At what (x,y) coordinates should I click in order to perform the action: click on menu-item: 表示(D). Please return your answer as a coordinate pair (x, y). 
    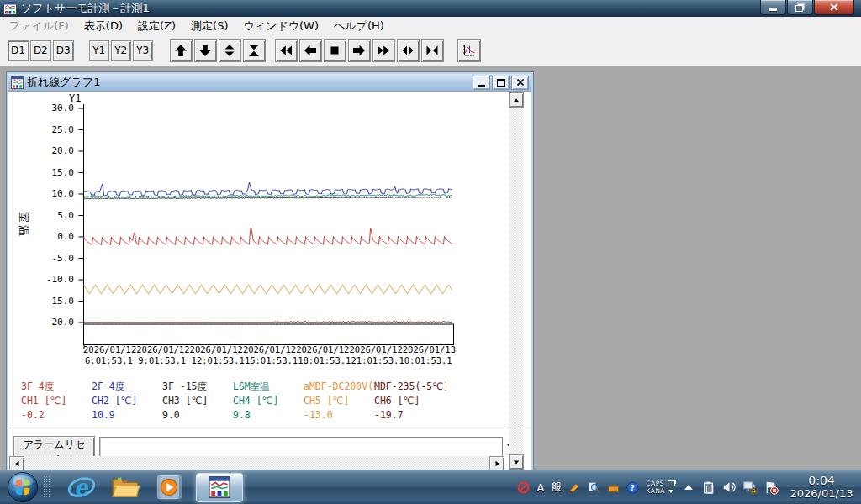
    Looking at the image, I should click on (103, 26).